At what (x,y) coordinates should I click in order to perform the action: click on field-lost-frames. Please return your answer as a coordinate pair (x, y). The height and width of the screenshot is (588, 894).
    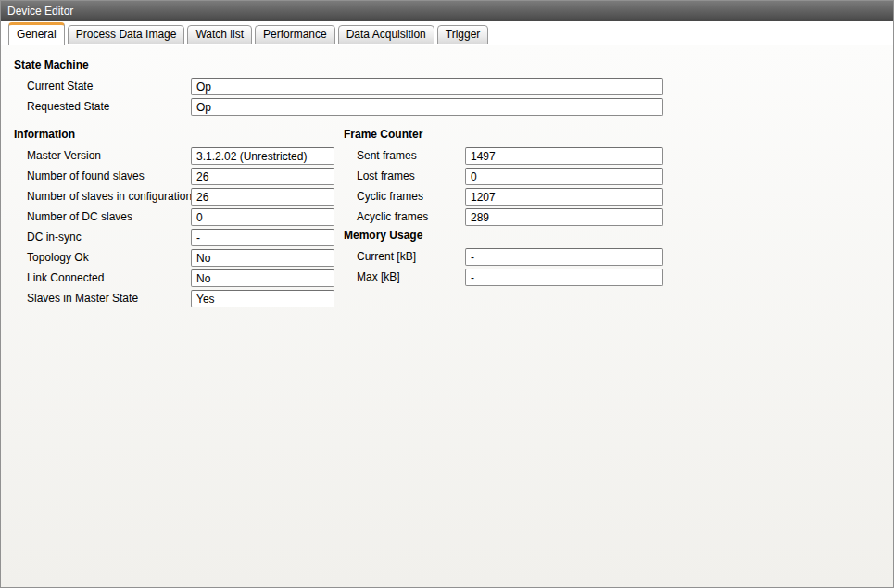
    Looking at the image, I should click on (564, 176).